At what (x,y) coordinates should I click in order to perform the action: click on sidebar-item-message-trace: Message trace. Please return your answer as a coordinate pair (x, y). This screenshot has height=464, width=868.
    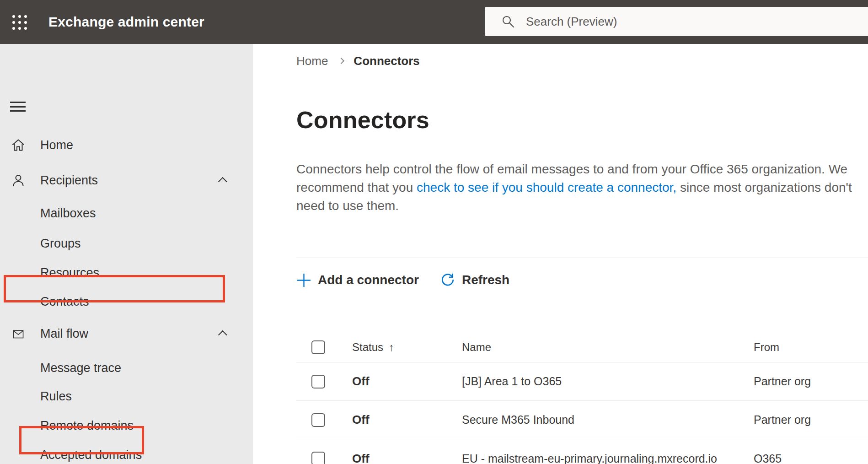
    Looking at the image, I should click on (126, 368).